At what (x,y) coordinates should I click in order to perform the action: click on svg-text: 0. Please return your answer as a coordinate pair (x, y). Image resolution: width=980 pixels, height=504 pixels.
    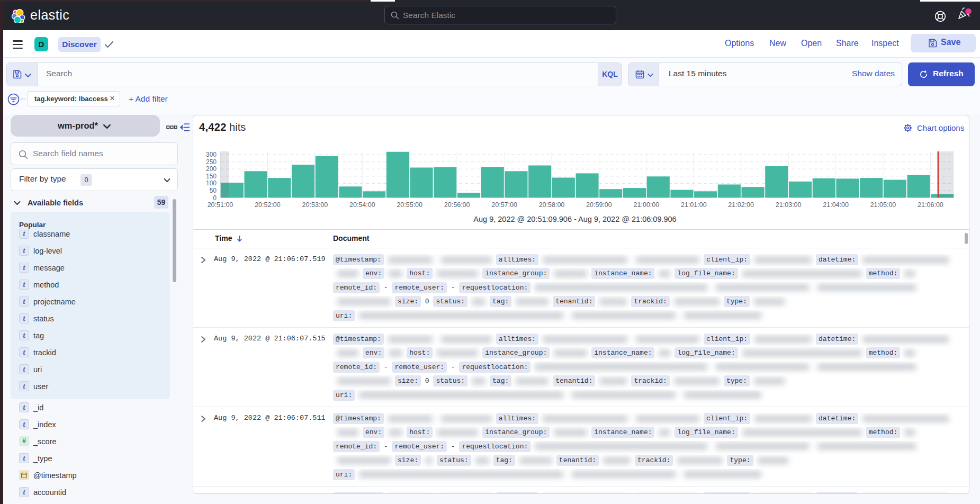
    Looking at the image, I should click on (215, 198).